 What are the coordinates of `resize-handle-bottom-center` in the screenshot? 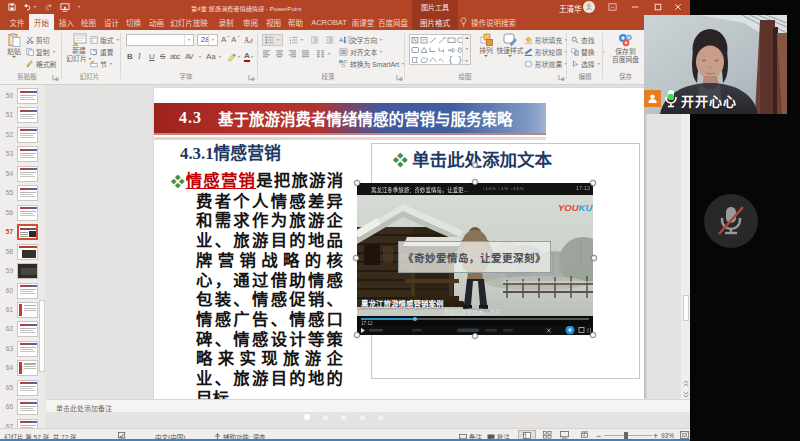 It's located at (475, 336).